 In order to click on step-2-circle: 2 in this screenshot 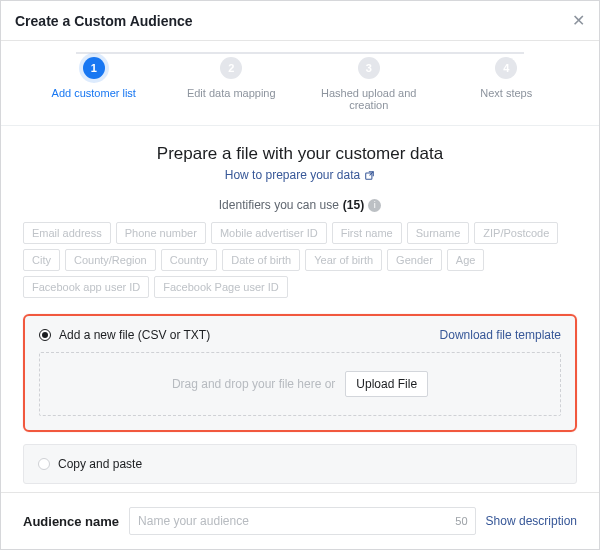, I will do `click(231, 68)`.